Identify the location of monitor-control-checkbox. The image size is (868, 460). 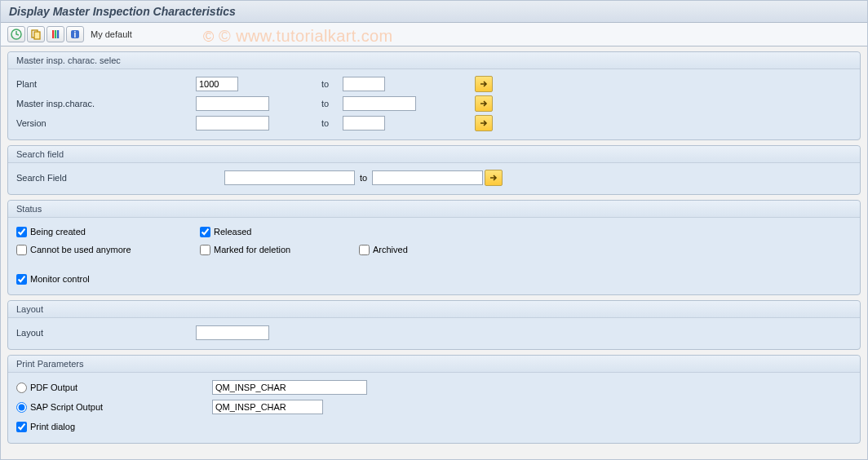
(21, 279).